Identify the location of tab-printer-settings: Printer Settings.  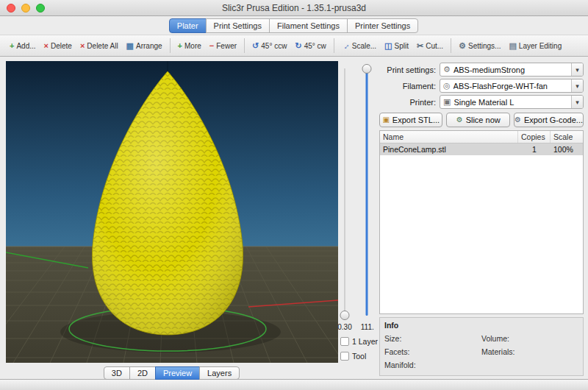
(382, 26).